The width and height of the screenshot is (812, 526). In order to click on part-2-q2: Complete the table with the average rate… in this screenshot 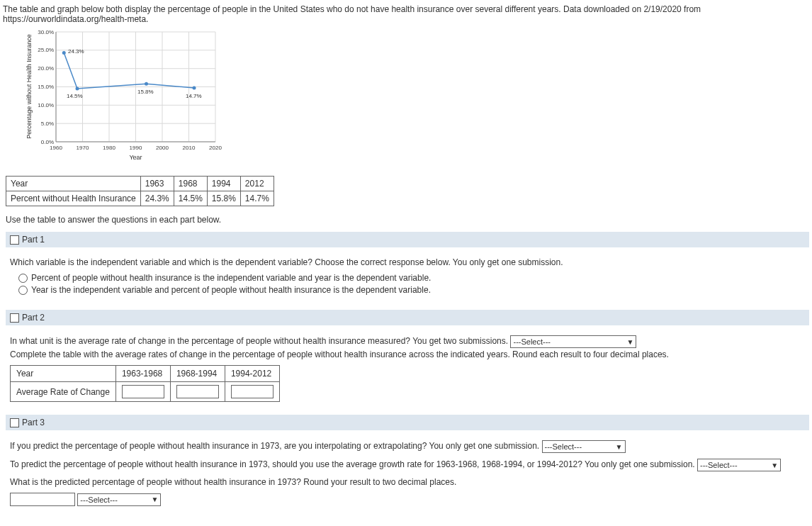, I will do `click(407, 354)`.